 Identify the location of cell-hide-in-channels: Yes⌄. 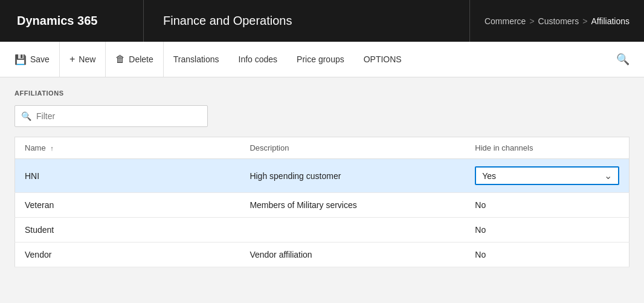
(547, 176).